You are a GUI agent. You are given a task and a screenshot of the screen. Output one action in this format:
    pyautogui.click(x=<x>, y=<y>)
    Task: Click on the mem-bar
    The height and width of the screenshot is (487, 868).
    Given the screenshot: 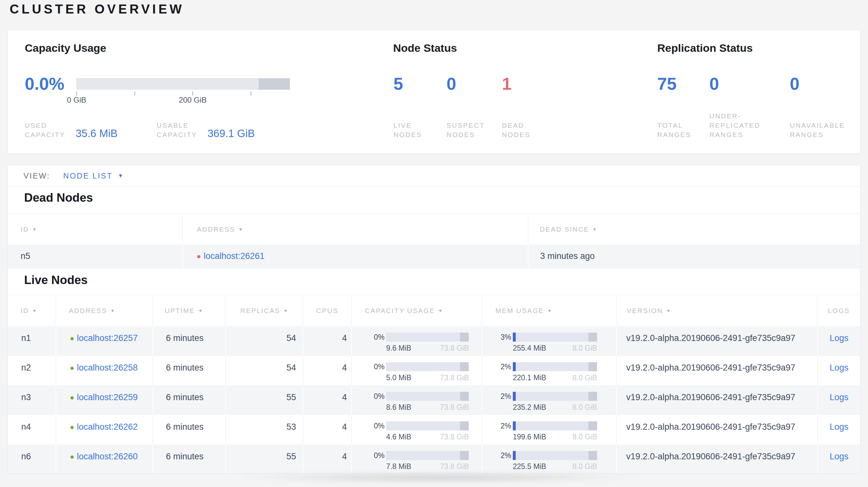 What is the action you would take?
    pyautogui.click(x=555, y=455)
    